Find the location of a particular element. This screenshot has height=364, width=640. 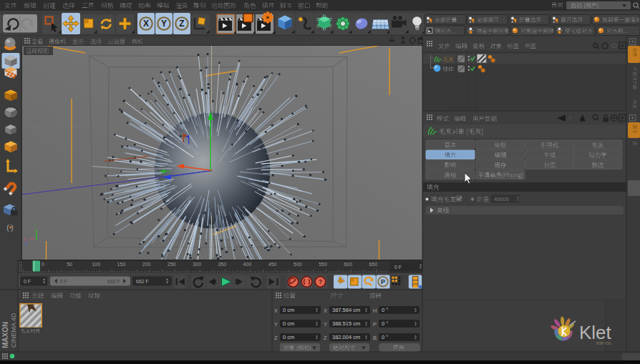

svg-text: B is located at coordinates (375, 338).